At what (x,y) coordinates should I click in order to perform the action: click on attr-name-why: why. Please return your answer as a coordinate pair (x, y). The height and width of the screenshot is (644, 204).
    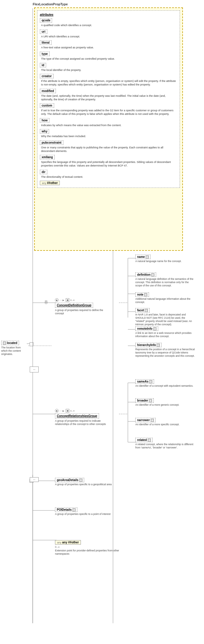
    Looking at the image, I should click on (45, 131).